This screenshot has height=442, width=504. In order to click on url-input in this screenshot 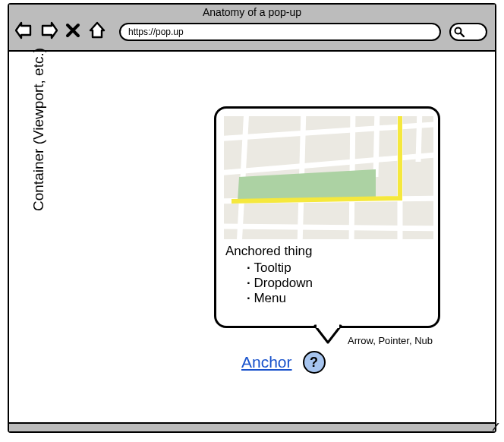, I will do `click(280, 32)`.